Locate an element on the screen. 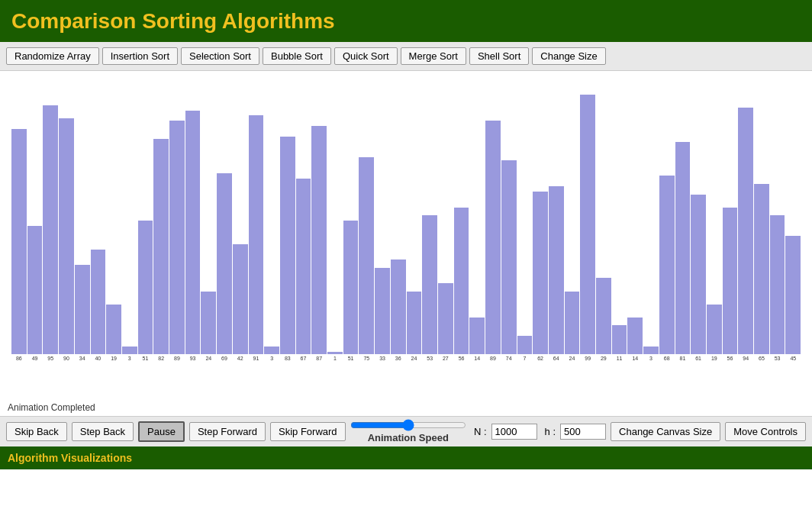  header: Comparison Sorting Algorithms is located at coordinates (406, 21).